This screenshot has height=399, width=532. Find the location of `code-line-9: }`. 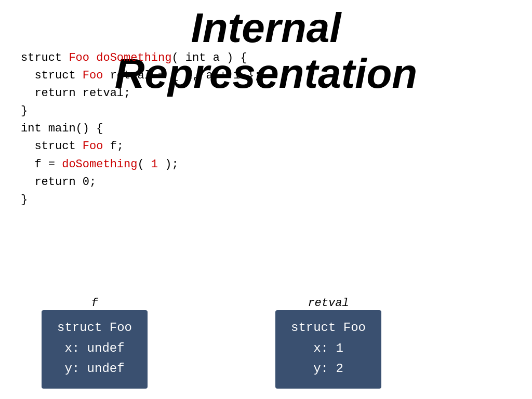

code-line-9: } is located at coordinates (266, 200).